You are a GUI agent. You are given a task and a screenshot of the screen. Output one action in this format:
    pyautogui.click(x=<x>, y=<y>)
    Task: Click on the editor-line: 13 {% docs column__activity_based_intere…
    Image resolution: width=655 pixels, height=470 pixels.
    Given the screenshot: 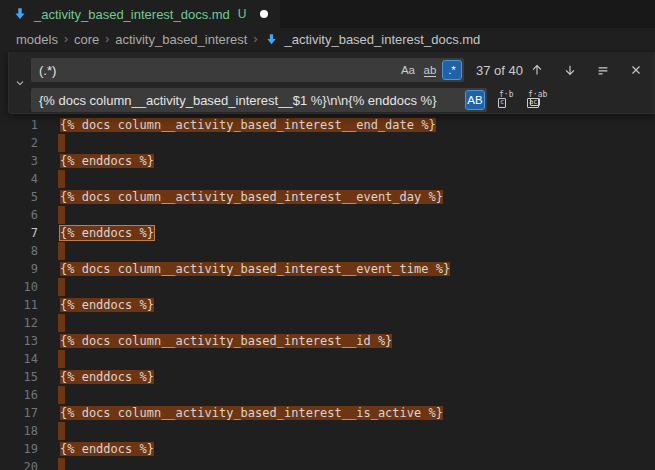 What is the action you would take?
    pyautogui.click(x=328, y=341)
    